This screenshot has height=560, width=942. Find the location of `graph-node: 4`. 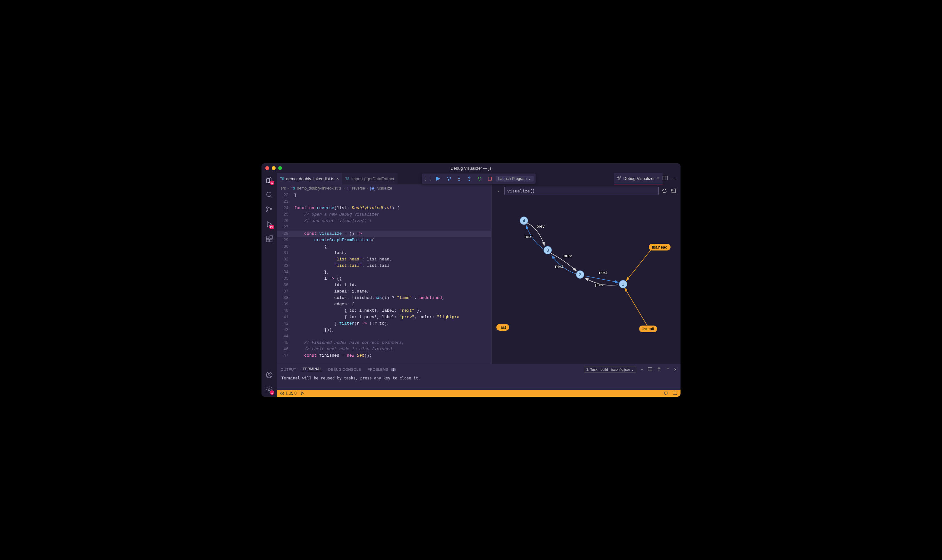

graph-node: 4 is located at coordinates (524, 221).